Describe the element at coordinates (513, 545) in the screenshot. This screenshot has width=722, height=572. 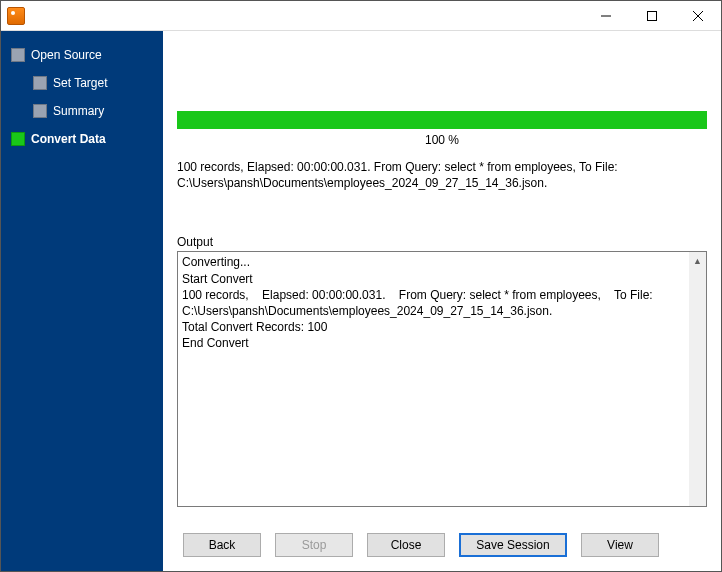
I see `save-session-button: Save Session` at that location.